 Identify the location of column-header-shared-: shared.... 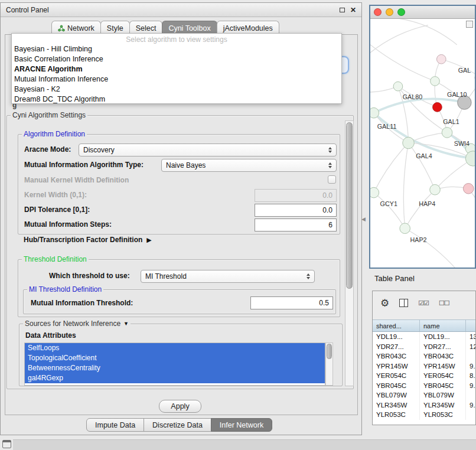
(396, 326).